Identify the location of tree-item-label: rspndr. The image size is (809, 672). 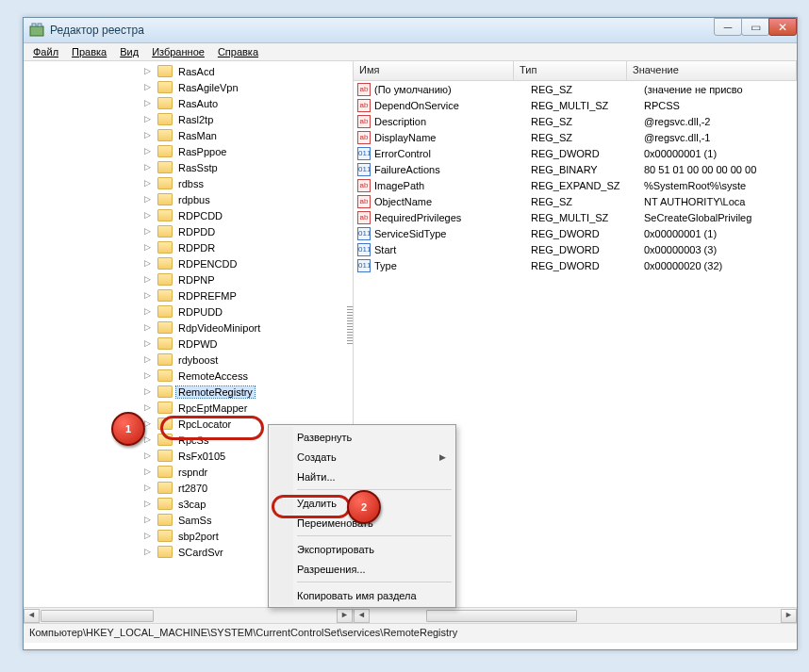
(192, 472).